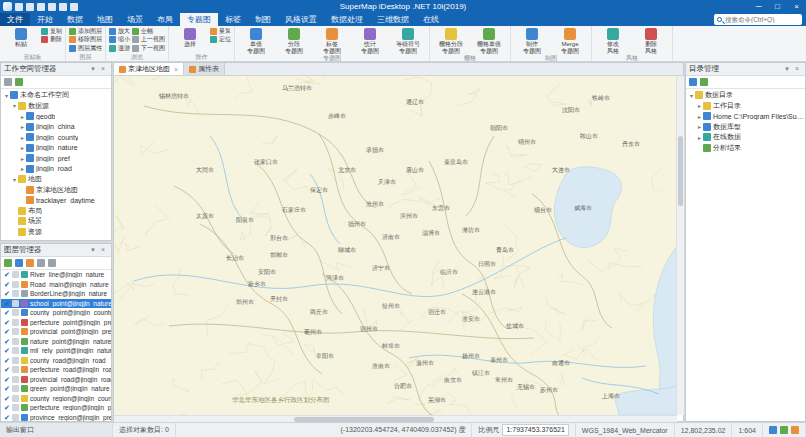  What do you see at coordinates (746, 138) in the screenshot?
I see `catalog-tree-item: ▸在线数据` at bounding box center [746, 138].